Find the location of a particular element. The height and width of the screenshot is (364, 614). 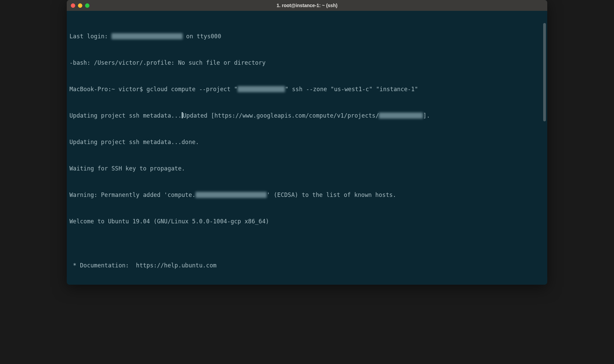

cursor-icon is located at coordinates (182, 115).